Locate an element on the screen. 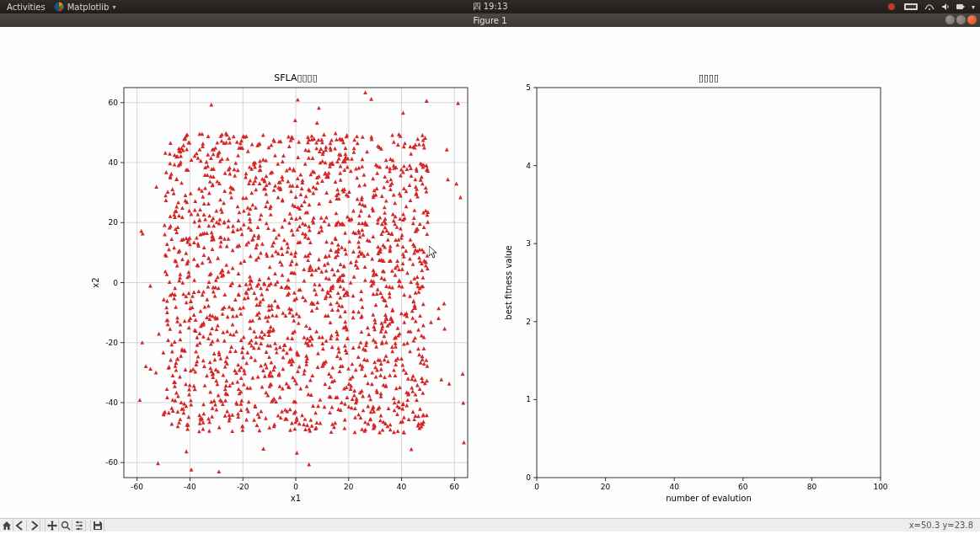 The height and width of the screenshot is (545, 980). svg-text: 2 is located at coordinates (528, 322).